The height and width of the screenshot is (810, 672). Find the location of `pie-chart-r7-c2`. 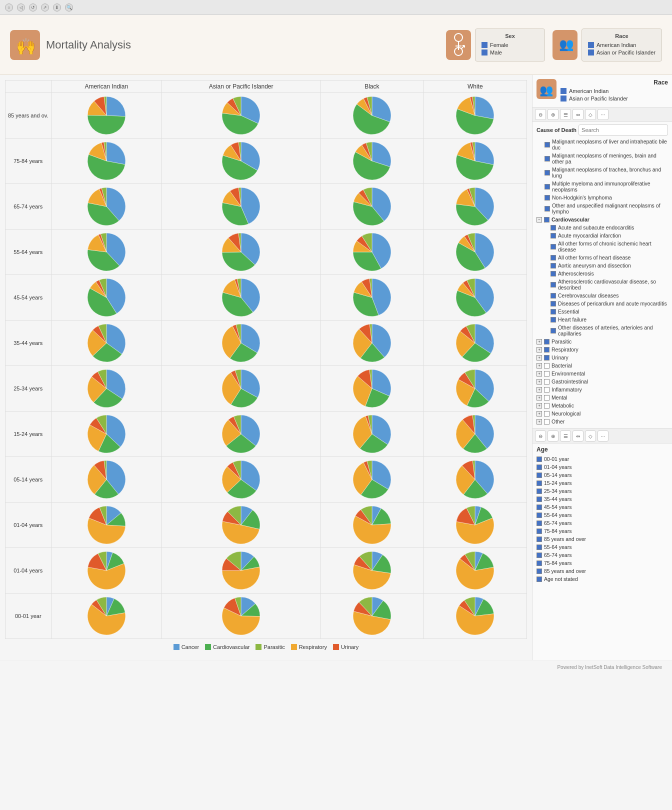

pie-chart-r7-c2 is located at coordinates (372, 434).